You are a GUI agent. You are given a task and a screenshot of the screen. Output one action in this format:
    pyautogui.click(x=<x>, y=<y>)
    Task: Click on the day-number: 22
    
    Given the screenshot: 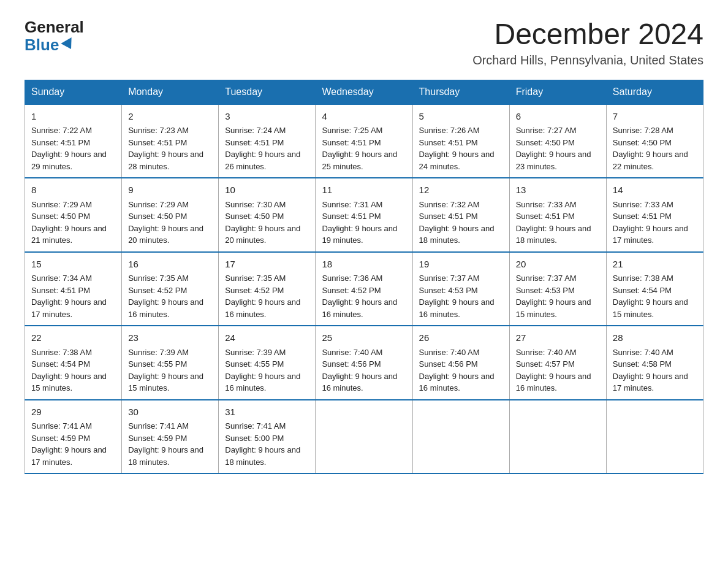 What is the action you would take?
    pyautogui.click(x=74, y=339)
    